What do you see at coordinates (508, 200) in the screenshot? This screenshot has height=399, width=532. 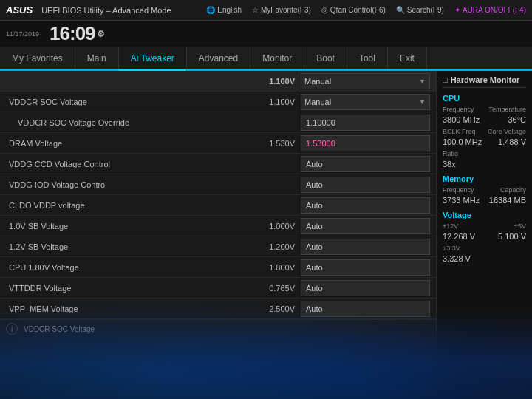 I see `mem-cap-value: 16384 MB` at bounding box center [508, 200].